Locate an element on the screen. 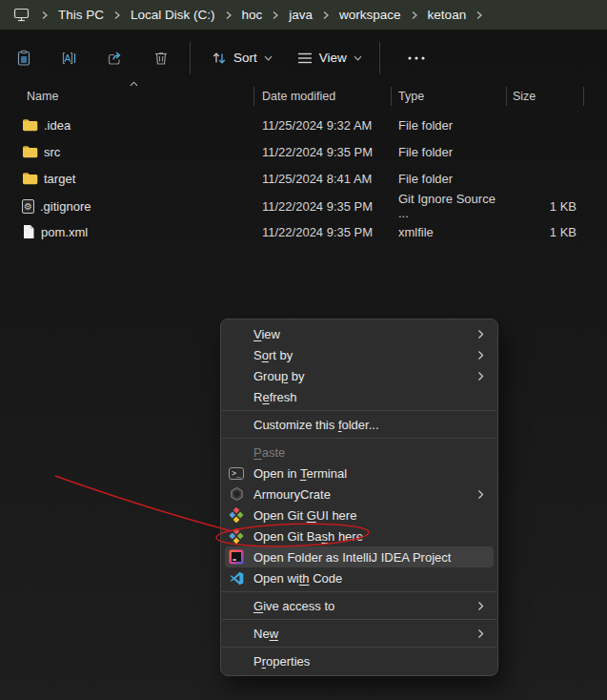  rename-icon: A is located at coordinates (70, 58).